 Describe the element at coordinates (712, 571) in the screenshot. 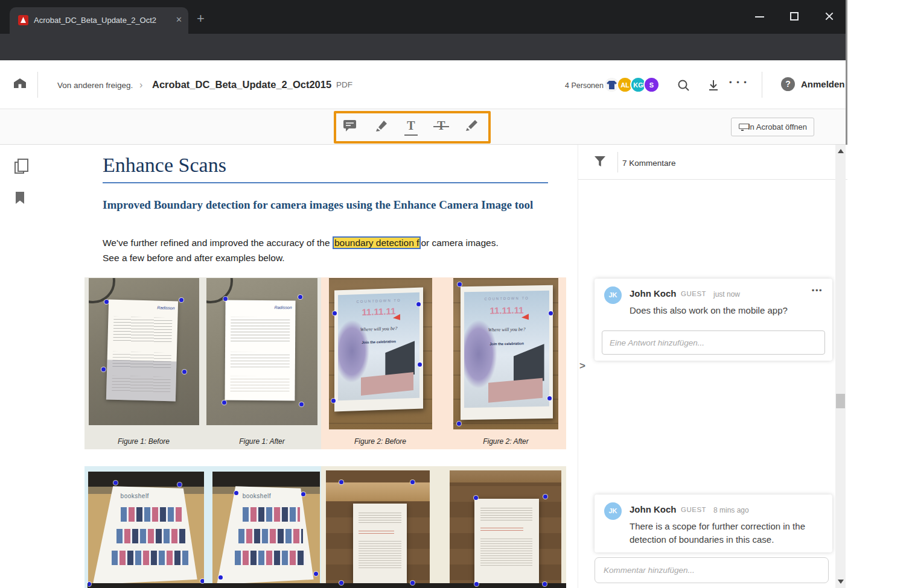

I see `new-comment-input` at that location.